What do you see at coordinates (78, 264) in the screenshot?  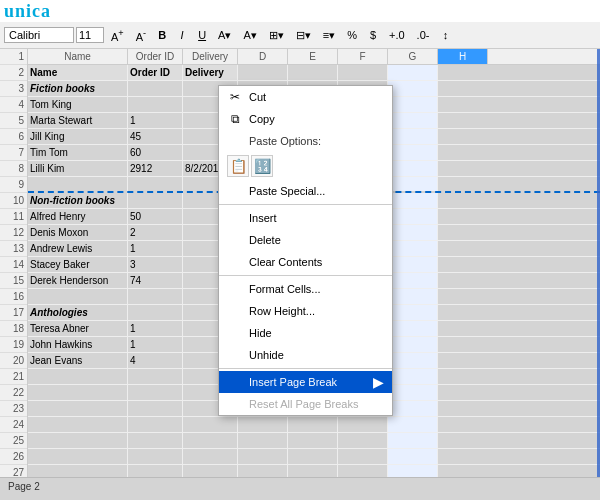 I see `cell-name-13: Stacey Baker` at bounding box center [78, 264].